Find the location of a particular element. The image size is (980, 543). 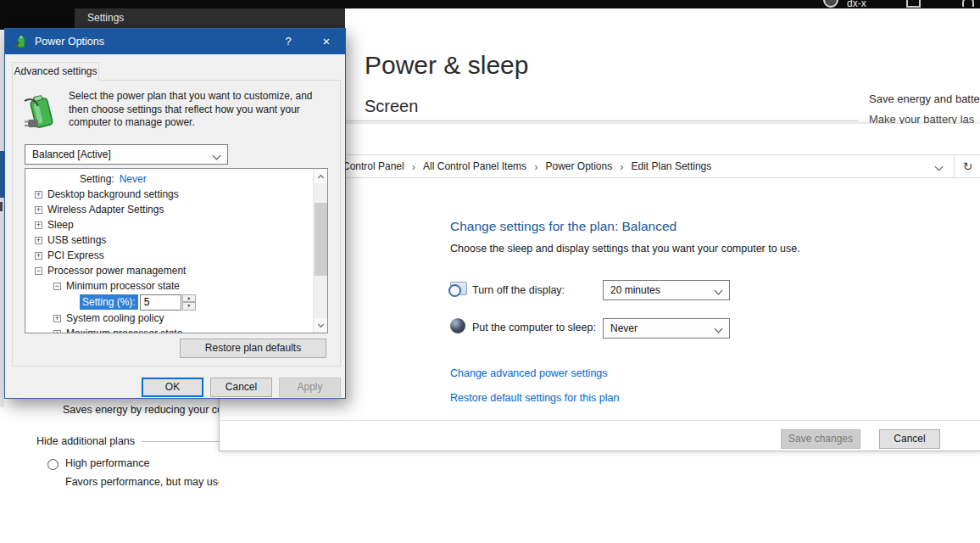

mail-icon is located at coordinates (914, 3).